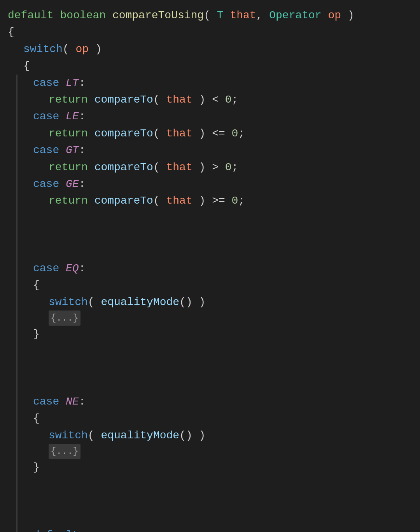  Describe the element at coordinates (46, 268) in the screenshot. I see `keyword-case5: case` at that location.